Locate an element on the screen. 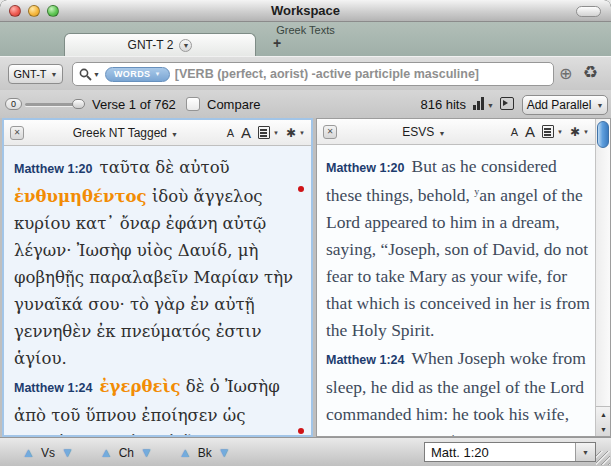  context-slider-value: 0 is located at coordinates (14, 104).